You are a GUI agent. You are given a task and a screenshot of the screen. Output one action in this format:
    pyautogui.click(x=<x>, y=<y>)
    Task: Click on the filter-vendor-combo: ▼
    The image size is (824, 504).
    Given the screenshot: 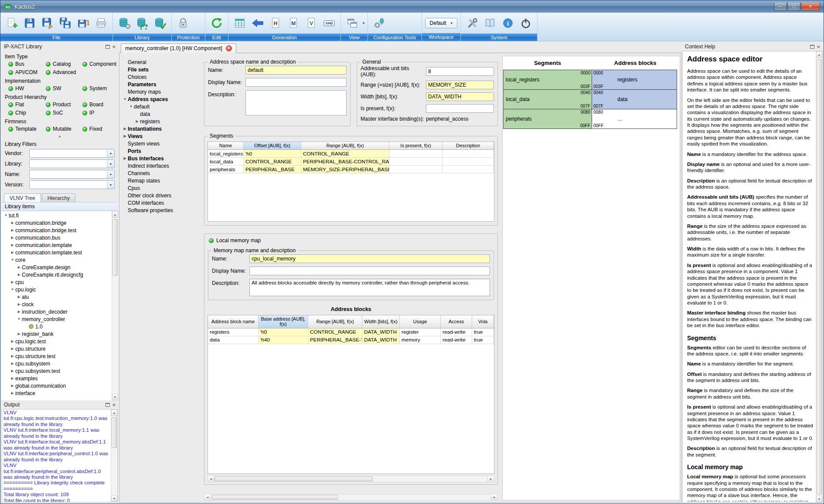 What is the action you would take?
    pyautogui.click(x=72, y=153)
    